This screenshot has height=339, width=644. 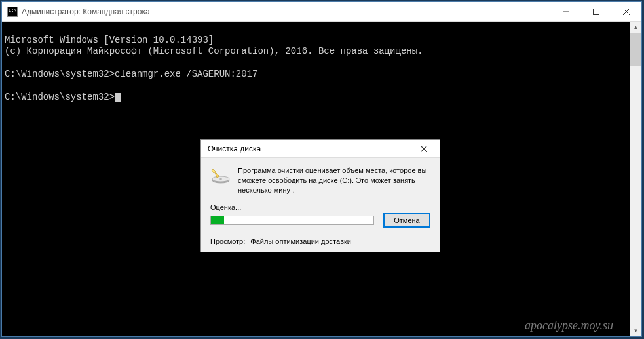 What do you see at coordinates (322, 12) in the screenshot?
I see `titlebar: Администратор: Командная строка` at bounding box center [322, 12].